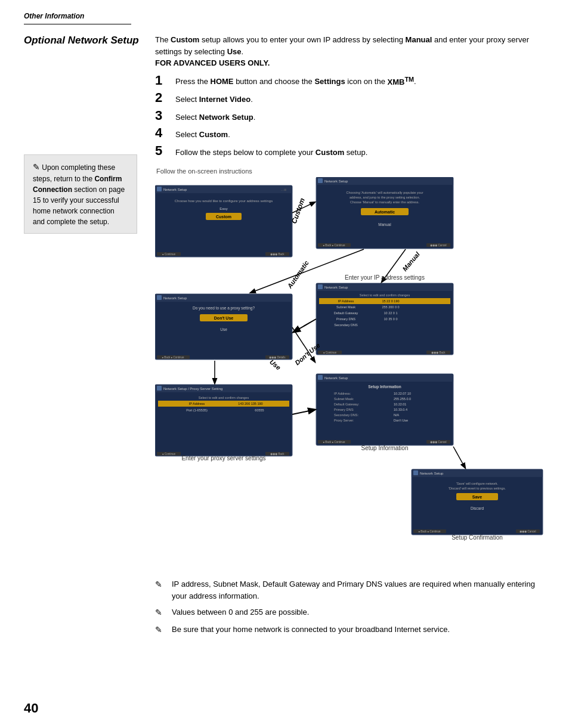 The height and width of the screenshot is (728, 569). Describe the element at coordinates (352, 607) in the screenshot. I see `bottom-notes: ✎ IP address, Subnet Mask, Default Gatew…` at that location.